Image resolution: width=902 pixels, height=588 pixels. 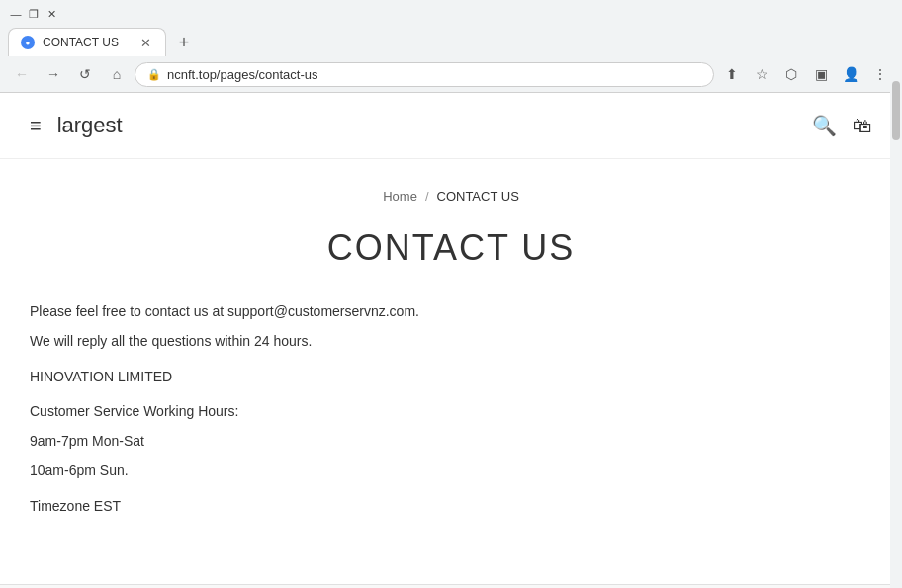 What do you see at coordinates (762, 74) in the screenshot?
I see `bookmark-btn: ☆` at bounding box center [762, 74].